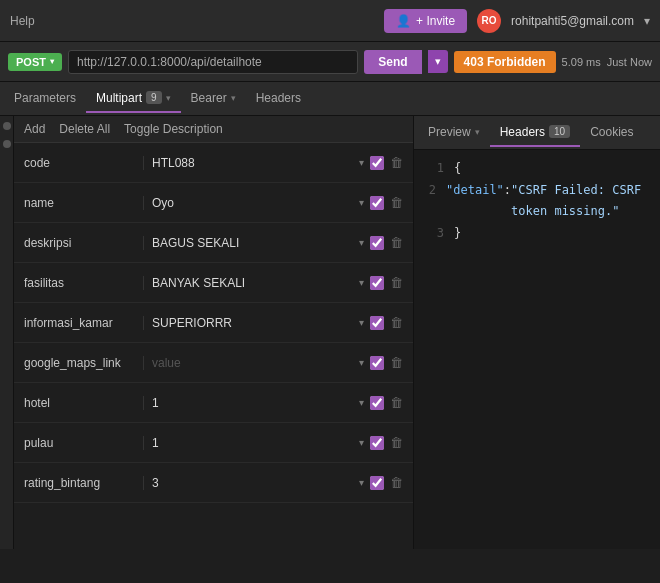 Image resolution: width=660 pixels, height=583 pixels. Describe the element at coordinates (79, 483) in the screenshot. I see `param-name: rating_bintang` at that location.